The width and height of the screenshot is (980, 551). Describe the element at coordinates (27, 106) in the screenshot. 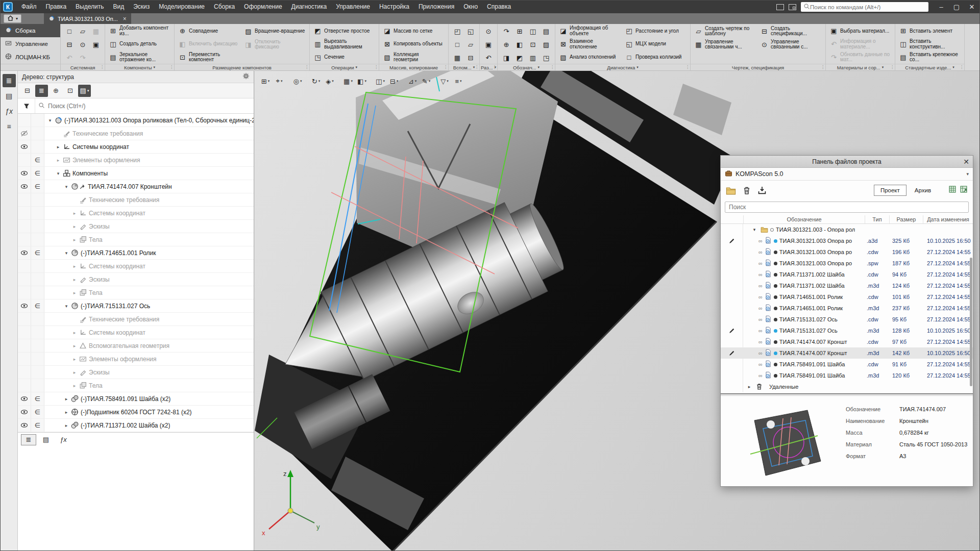

I see `filter-icon` at that location.